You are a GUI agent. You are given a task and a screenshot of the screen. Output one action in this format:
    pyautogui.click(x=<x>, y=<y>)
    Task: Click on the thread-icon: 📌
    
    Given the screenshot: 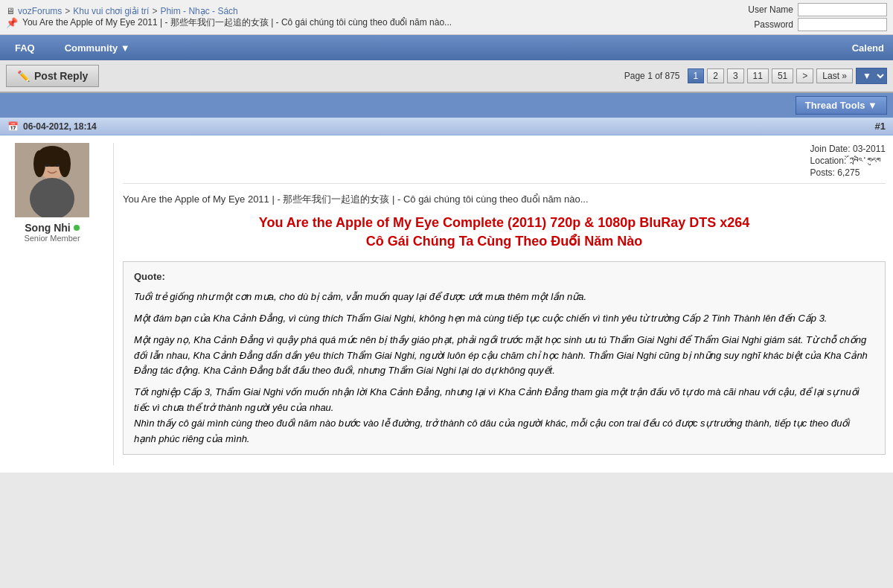 What is the action you would take?
    pyautogui.click(x=12, y=22)
    